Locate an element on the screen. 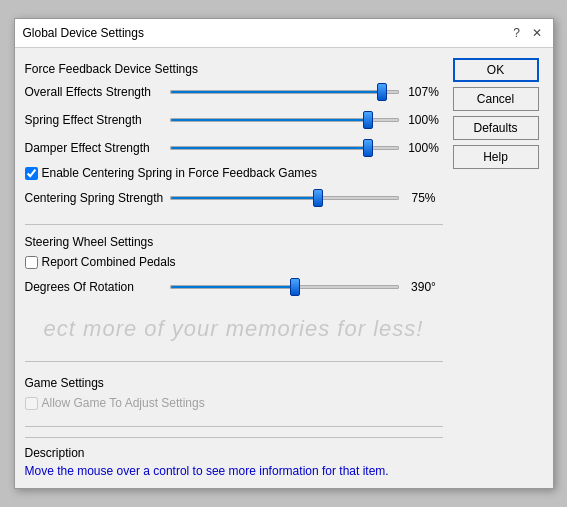 The height and width of the screenshot is (507, 567). centering-spring-checkbox-label: Enable Centering Spring in Force Feedbac… is located at coordinates (180, 173).